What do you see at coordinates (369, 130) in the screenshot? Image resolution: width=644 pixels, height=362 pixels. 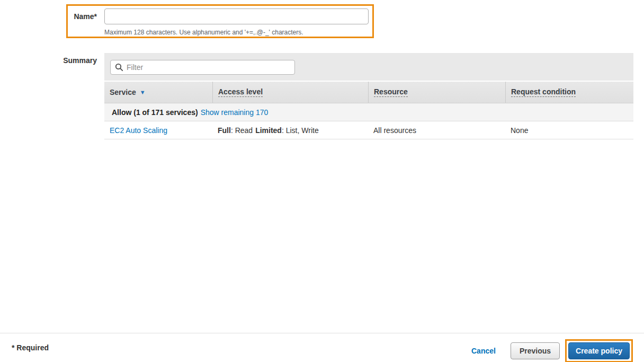 I see `table-row: EC2 Auto Scaling Full: ReadLimited: List…` at bounding box center [369, 130].